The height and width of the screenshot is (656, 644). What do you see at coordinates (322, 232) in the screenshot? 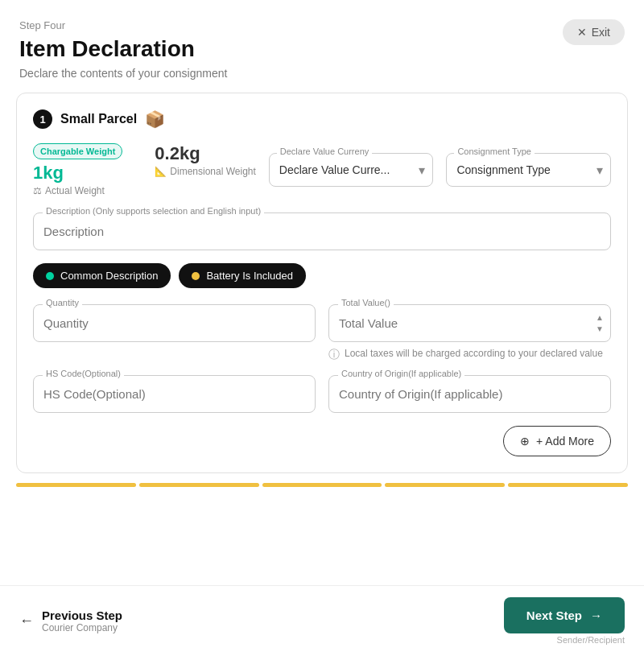
I see `description-input-wrapper: Description (Only supports selection and…` at bounding box center [322, 232].